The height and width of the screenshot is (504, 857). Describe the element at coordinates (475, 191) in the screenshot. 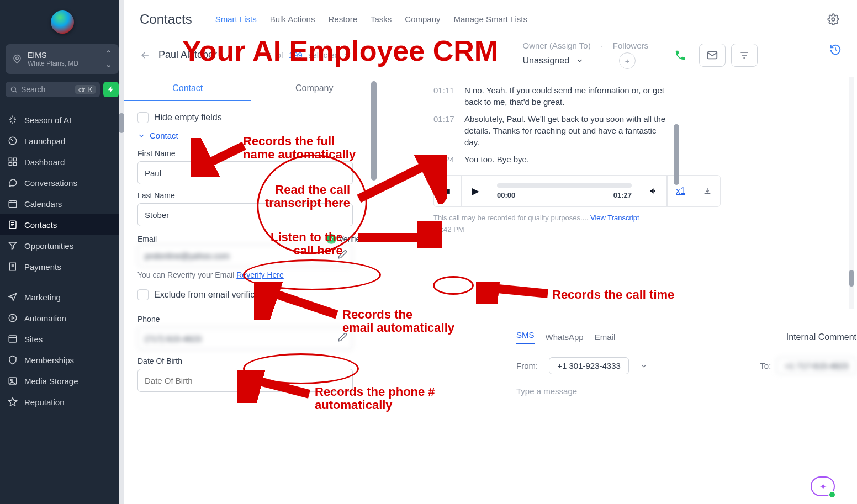

I see `play-button: ▶` at that location.